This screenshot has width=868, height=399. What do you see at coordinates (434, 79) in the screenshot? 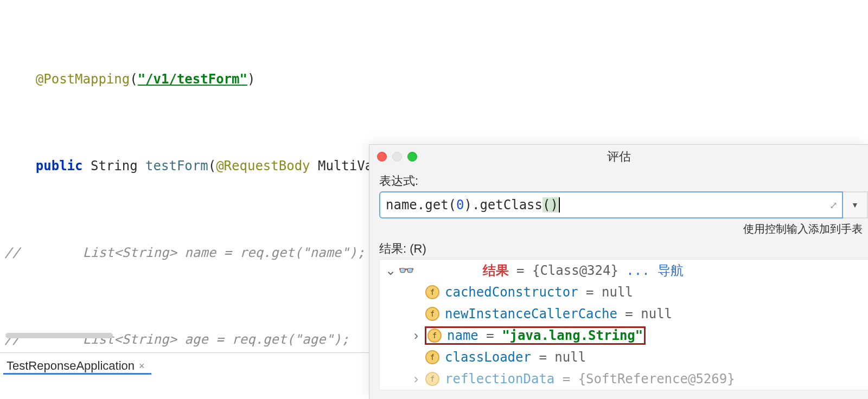
I see `code-line: @PostMapping("/v1/testForm")` at bounding box center [434, 79].